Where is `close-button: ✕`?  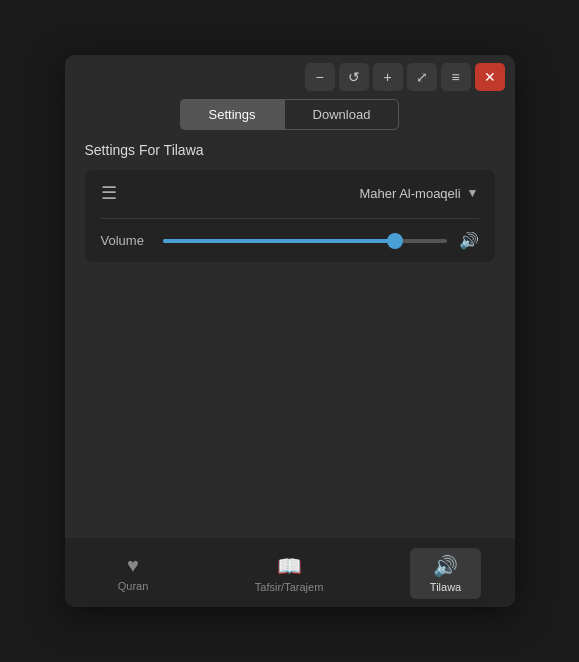 close-button: ✕ is located at coordinates (490, 77).